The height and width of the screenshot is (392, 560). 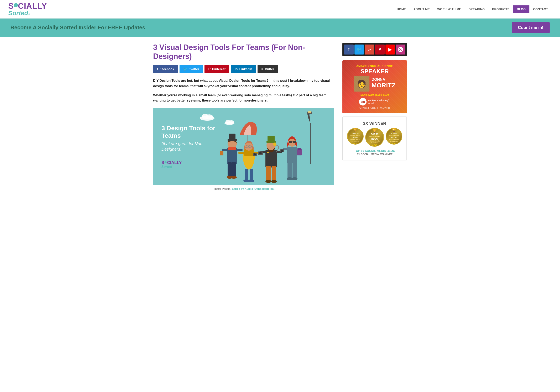 What do you see at coordinates (401, 9) in the screenshot?
I see `nav-home: HOME` at bounding box center [401, 9].